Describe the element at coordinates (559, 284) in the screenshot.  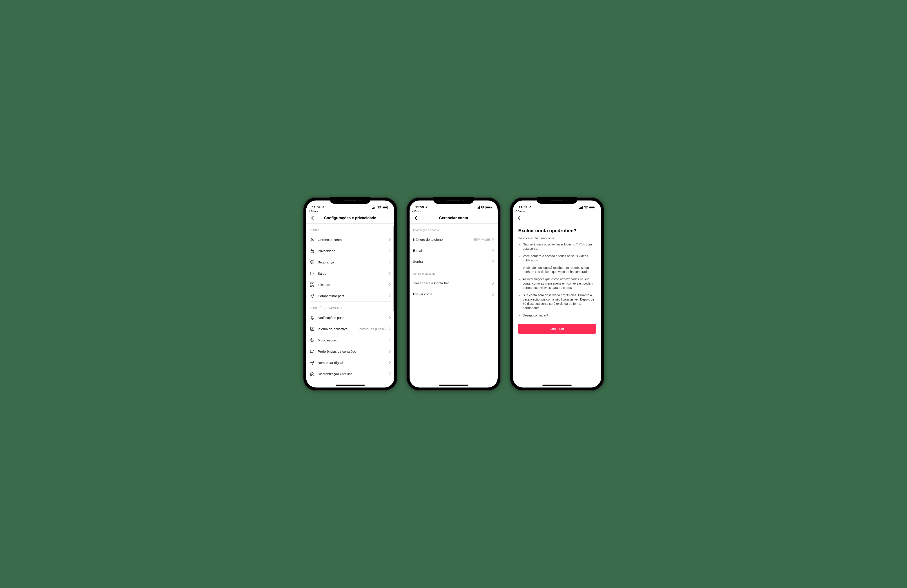
I see `delete-bullet: As informações que estão armazenadas na …` at that location.